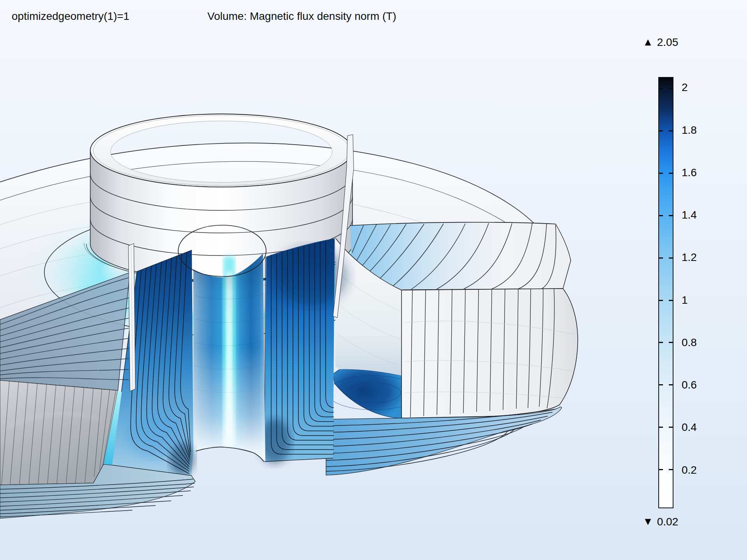 Image resolution: width=747 pixels, height=560 pixels. What do you see at coordinates (689, 130) in the screenshot?
I see `colorbar-tick-label: 1.8` at bounding box center [689, 130].